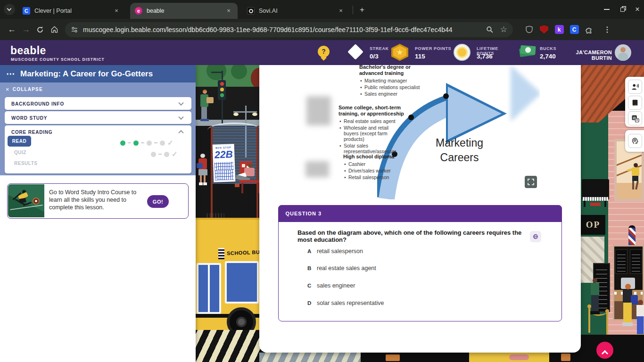 This screenshot has height=362, width=644. What do you see at coordinates (229, 346) in the screenshot?
I see `crosswalk` at bounding box center [229, 346].